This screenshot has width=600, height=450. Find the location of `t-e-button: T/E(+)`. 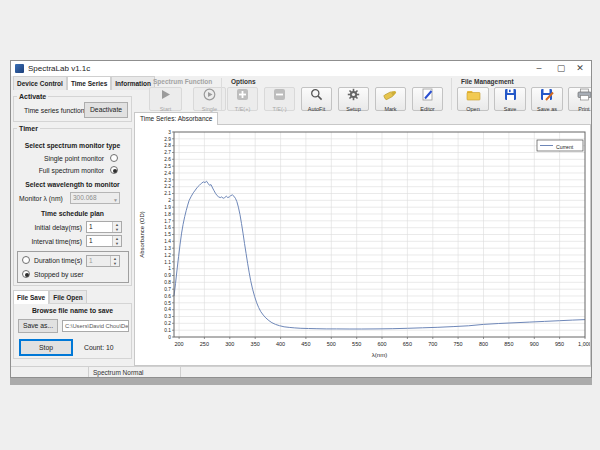

t-e-button: T/E(+) is located at coordinates (242, 99).